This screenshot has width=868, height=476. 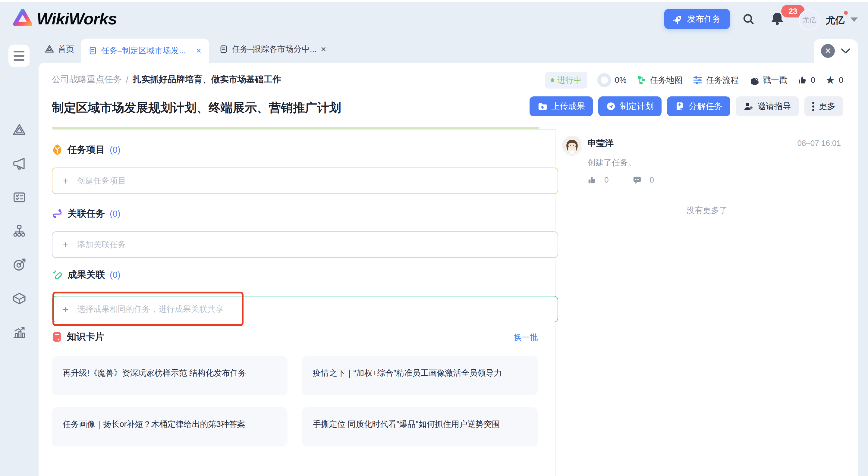 What do you see at coordinates (836, 51) in the screenshot?
I see `tab-bar-controls: ✕` at bounding box center [836, 51].